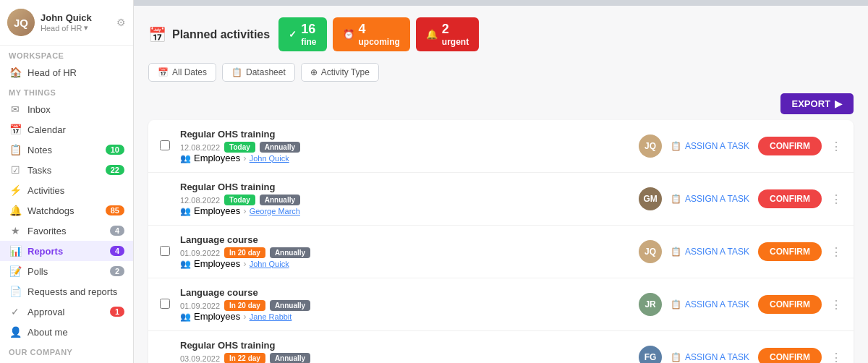  Describe the element at coordinates (501, 3) in the screenshot. I see `top-bar` at that location.